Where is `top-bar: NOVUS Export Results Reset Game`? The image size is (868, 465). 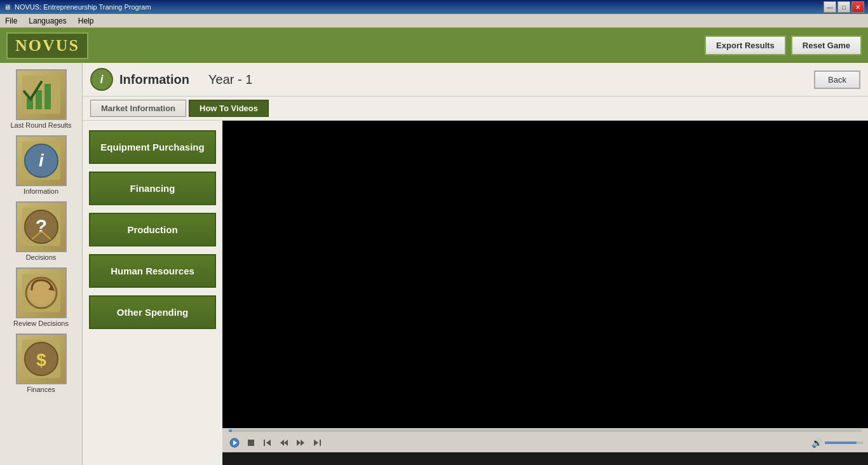 top-bar: NOVUS Export Results Reset Game is located at coordinates (434, 46).